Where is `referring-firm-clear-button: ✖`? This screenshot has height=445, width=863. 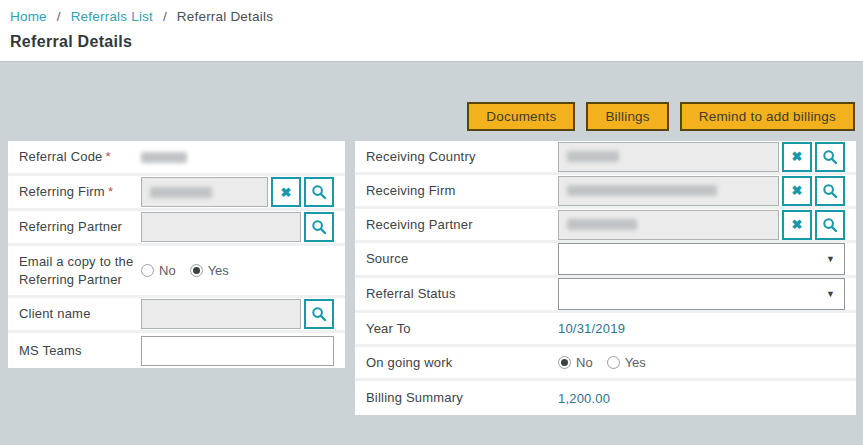 referring-firm-clear-button: ✖ is located at coordinates (286, 192).